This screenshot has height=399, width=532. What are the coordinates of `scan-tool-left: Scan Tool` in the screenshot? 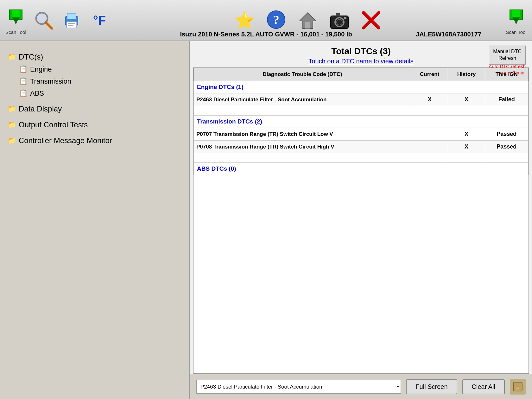 It's located at (16, 20).